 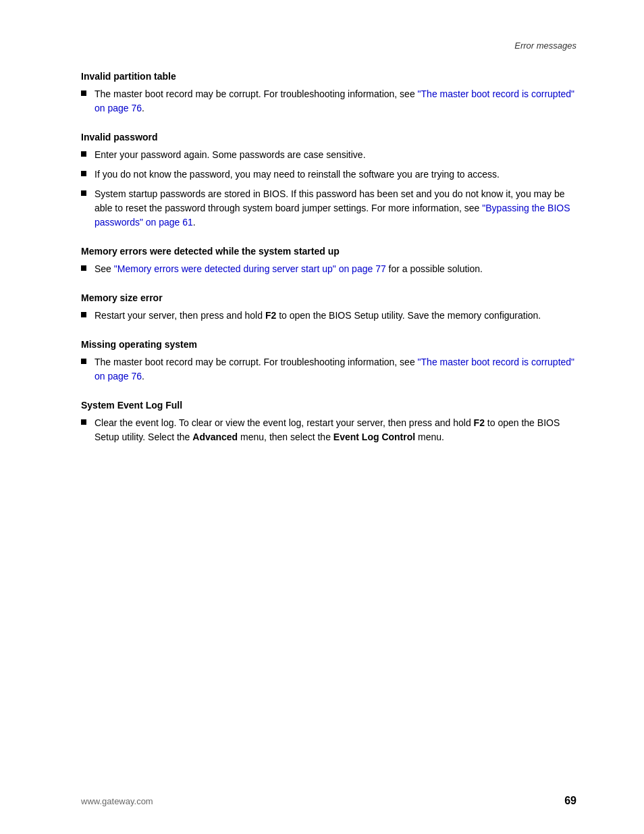 What do you see at coordinates (545, 46) in the screenshot?
I see `section-label: Error messages` at bounding box center [545, 46].